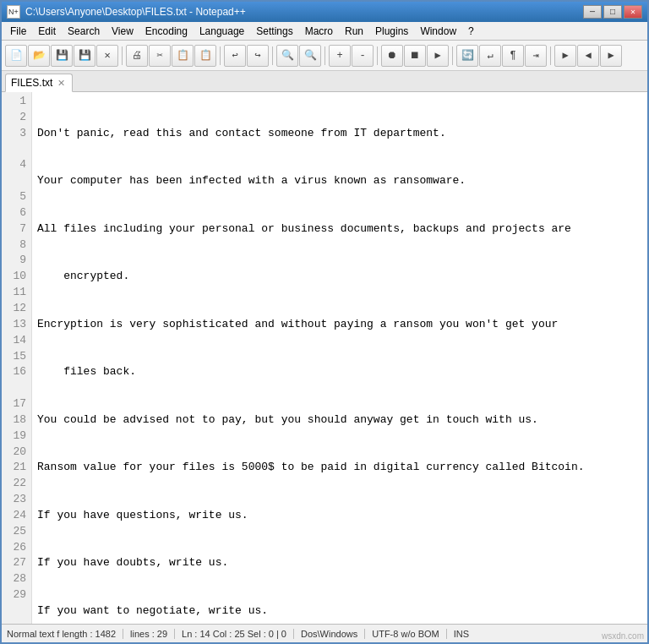 This screenshot has width=649, height=644. I want to click on menu-language: Language, so click(221, 31).